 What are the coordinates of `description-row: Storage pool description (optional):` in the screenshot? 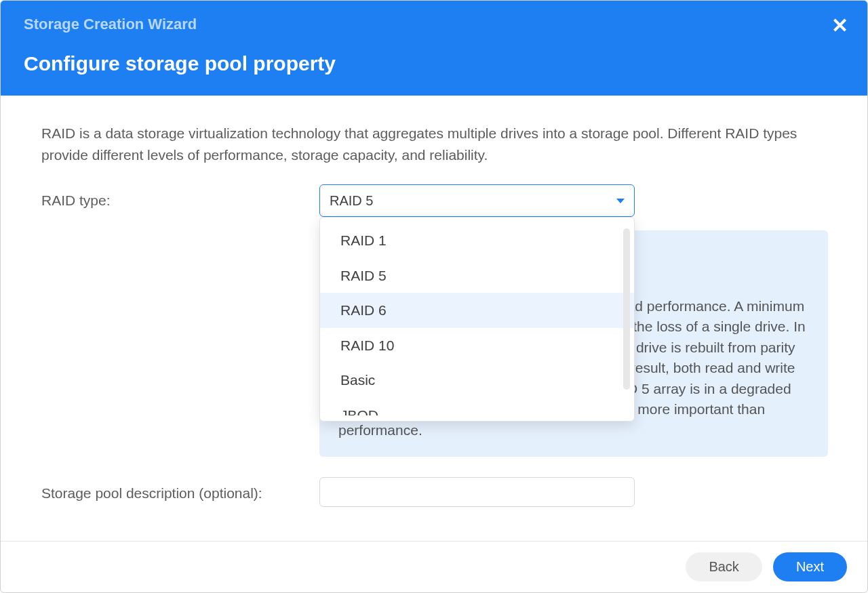 It's located at (434, 492).